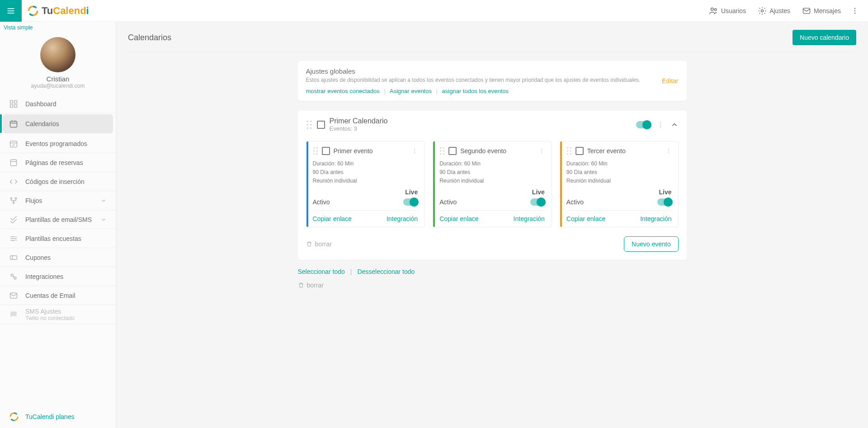 Image resolution: width=868 pixels, height=428 pixels. Describe the element at coordinates (321, 125) in the screenshot. I see `calendar-checkbox` at that location.